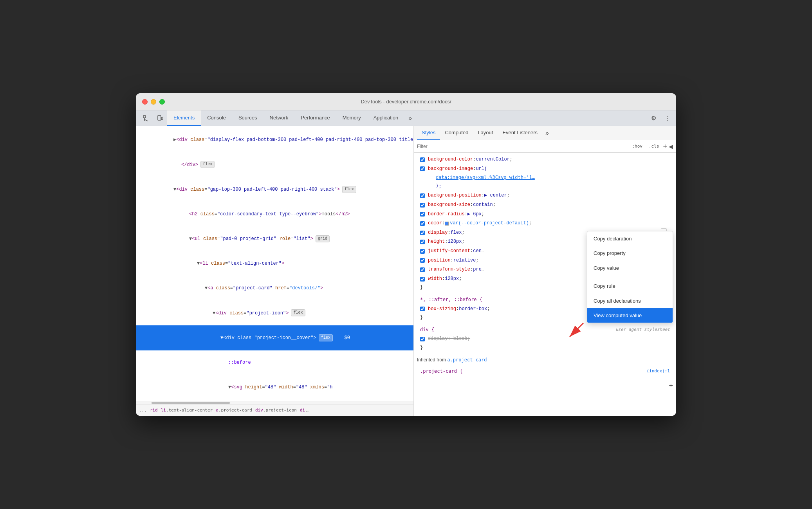 This screenshot has width=812, height=509. Describe the element at coordinates (630, 277) in the screenshot. I see `context-menu: Copy declaration Copy property Copy valu…` at that location.